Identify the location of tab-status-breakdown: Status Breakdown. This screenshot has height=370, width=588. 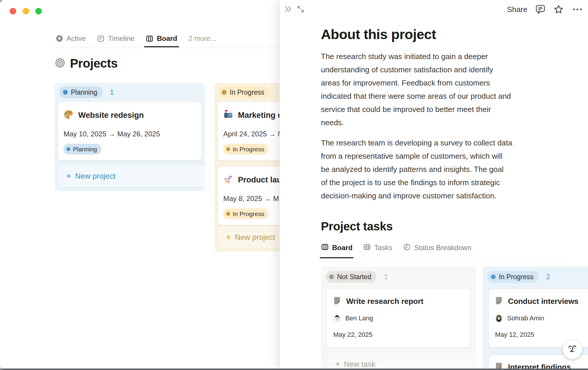
(437, 248).